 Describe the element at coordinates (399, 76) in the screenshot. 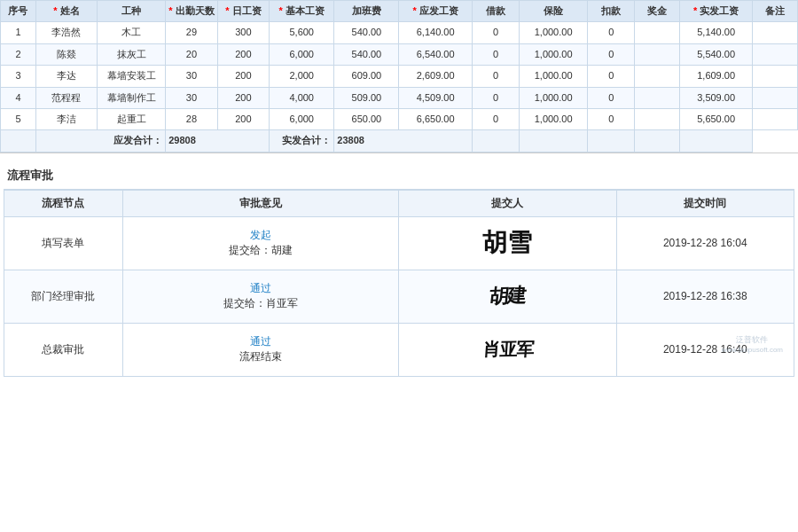

I see `wage-row-3: 3李达幕墙安装工302002,000609.002,609.0001,000.0…` at that location.